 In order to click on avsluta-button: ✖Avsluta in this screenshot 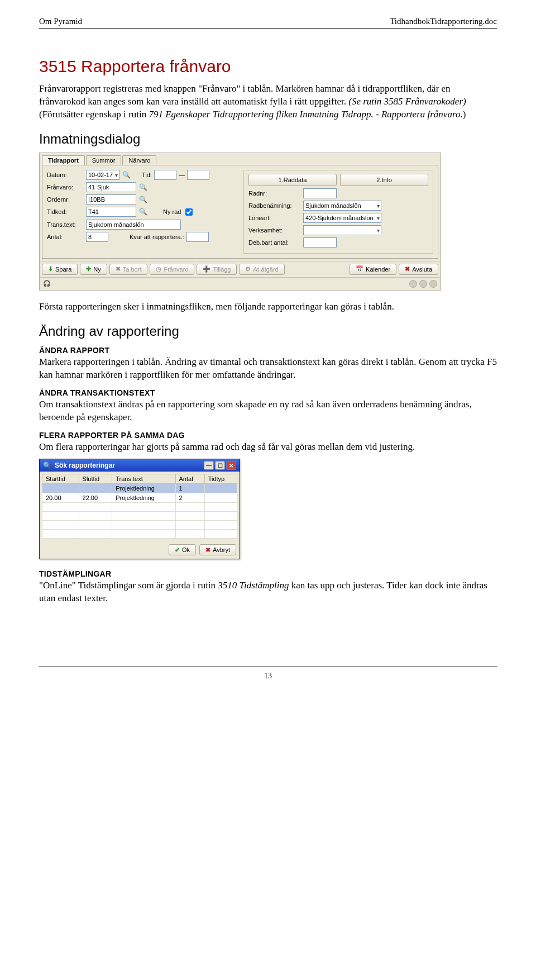, I will do `click(419, 269)`.